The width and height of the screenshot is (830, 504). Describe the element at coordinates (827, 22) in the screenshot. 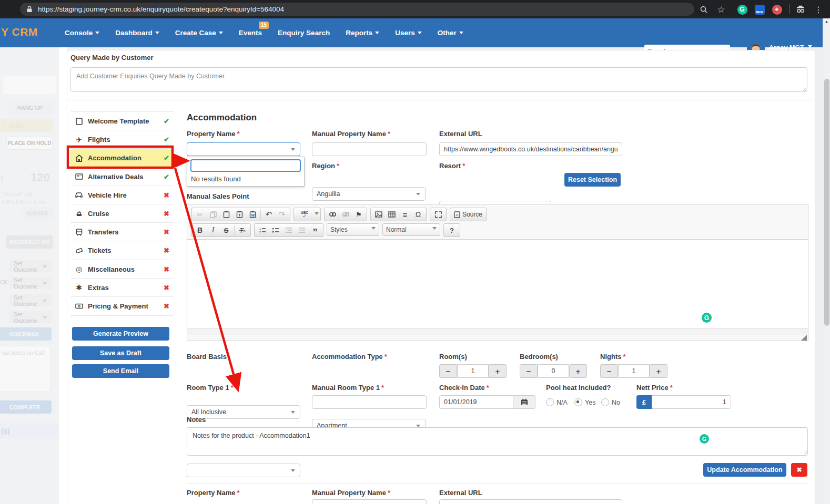

I see `scroll-up-icon: ▲` at that location.